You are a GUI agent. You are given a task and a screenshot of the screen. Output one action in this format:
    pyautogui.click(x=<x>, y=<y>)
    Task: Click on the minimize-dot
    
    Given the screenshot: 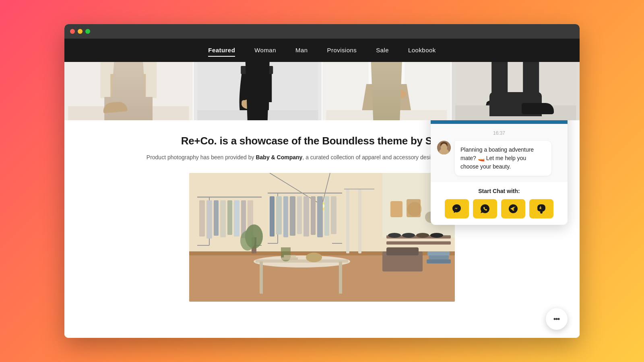 What is the action you would take?
    pyautogui.click(x=80, y=31)
    